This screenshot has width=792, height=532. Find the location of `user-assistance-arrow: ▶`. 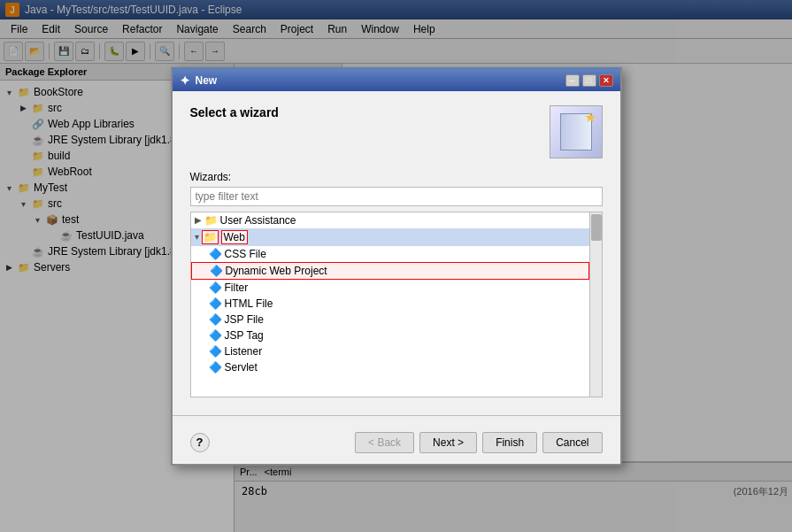

user-assistance-arrow: ▶ is located at coordinates (198, 220).